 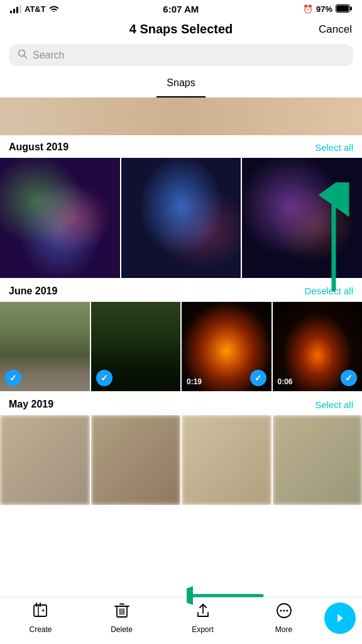 I want to click on battery-percent: 97%, so click(x=324, y=9).